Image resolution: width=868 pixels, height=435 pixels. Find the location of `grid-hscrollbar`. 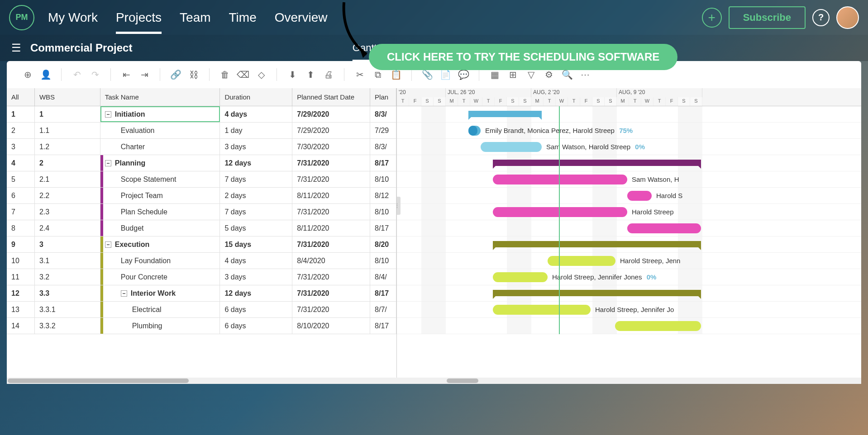

grid-hscrollbar is located at coordinates (434, 381).